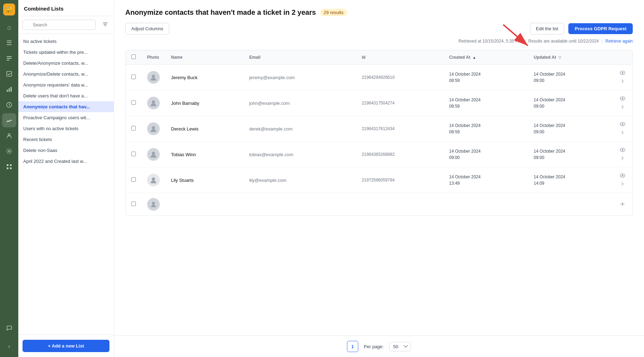  Describe the element at coordinates (66, 184) in the screenshot. I see `sidebar-list: No active tickets Tickets updated within…` at that location.